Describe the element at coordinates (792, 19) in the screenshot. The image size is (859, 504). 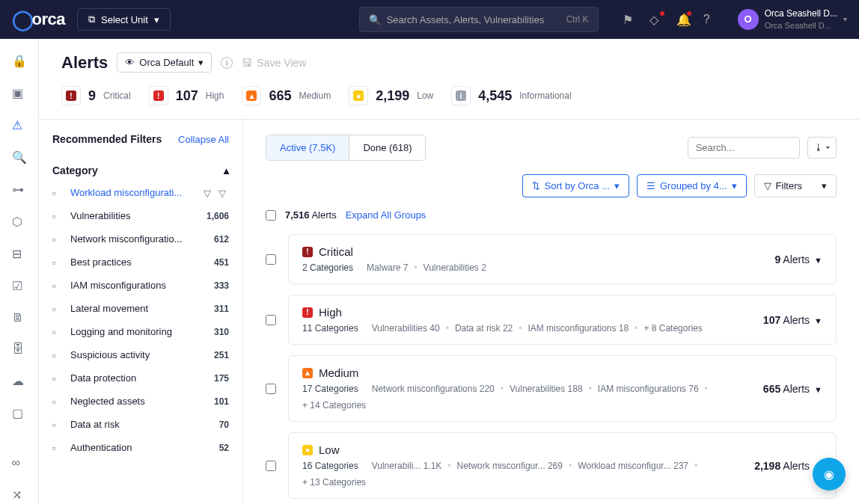
I see `user-menu: O Orca Seashell D... Orca Seashell D... …` at that location.